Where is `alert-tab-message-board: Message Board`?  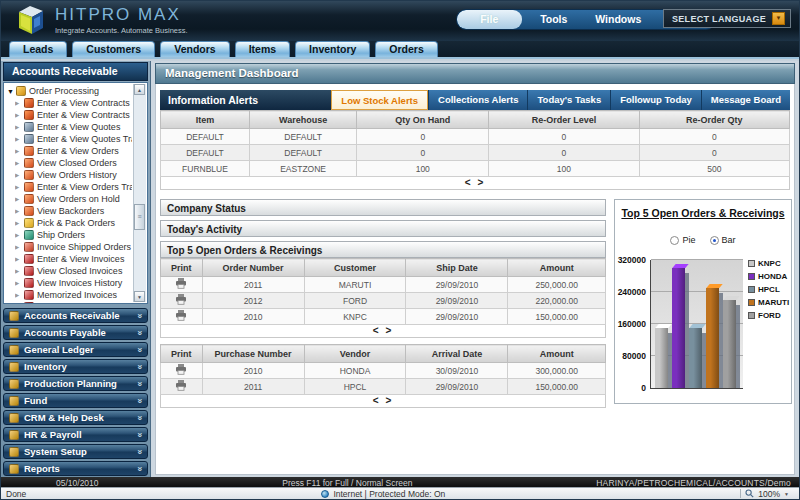
alert-tab-message-board: Message Board is located at coordinates (746, 100).